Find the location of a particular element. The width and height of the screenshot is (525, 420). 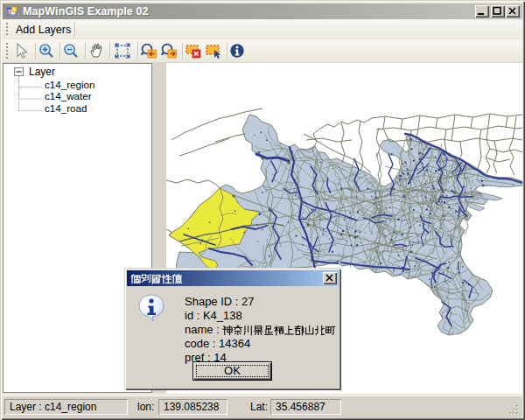

svg-text: Layer is located at coordinates (42, 72).